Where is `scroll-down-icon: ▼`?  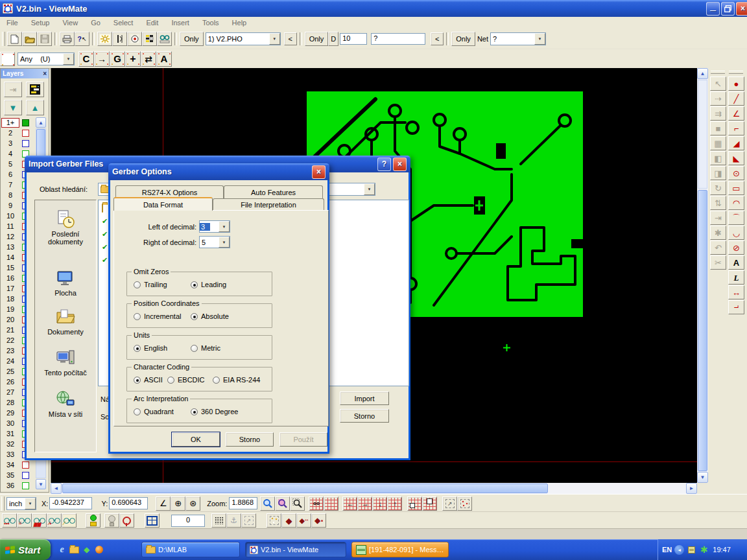 scroll-down-icon: ▼ is located at coordinates (703, 477).